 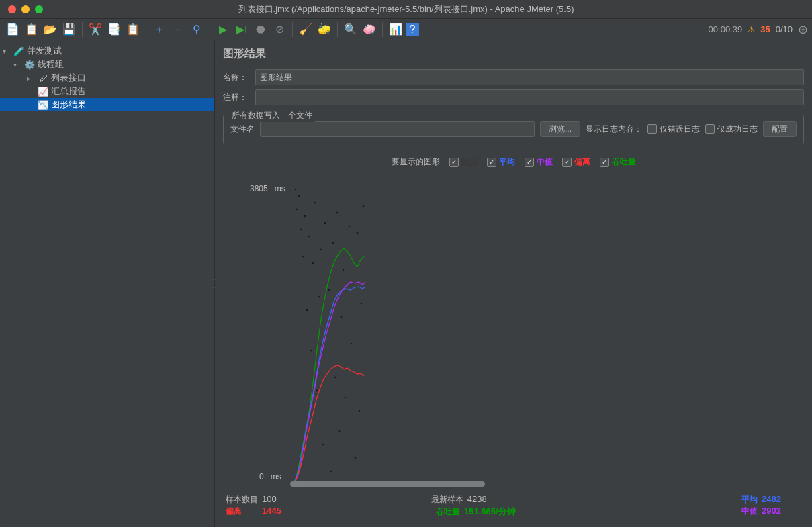 What do you see at coordinates (43, 91) in the screenshot?
I see `report-icon: 📈` at bounding box center [43, 91].